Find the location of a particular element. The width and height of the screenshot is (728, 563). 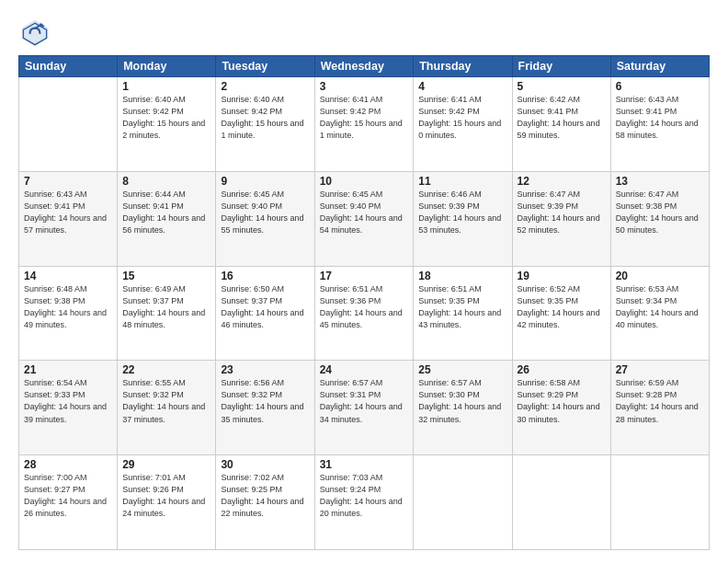

day-info: Sunrise: 7:00 AMSunset: 9:27 PMDaylight:… is located at coordinates (68, 496).